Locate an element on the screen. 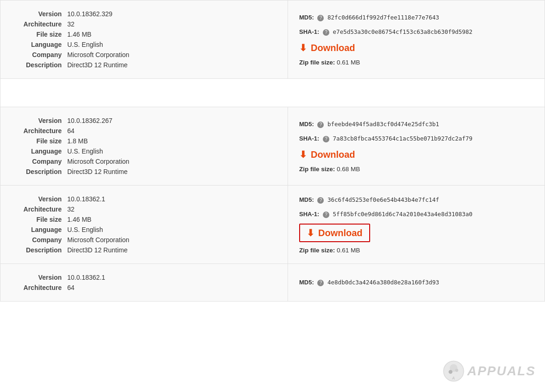 The height and width of the screenshot is (392, 545). architecture-row-2: Architecture 64 is located at coordinates (144, 131).